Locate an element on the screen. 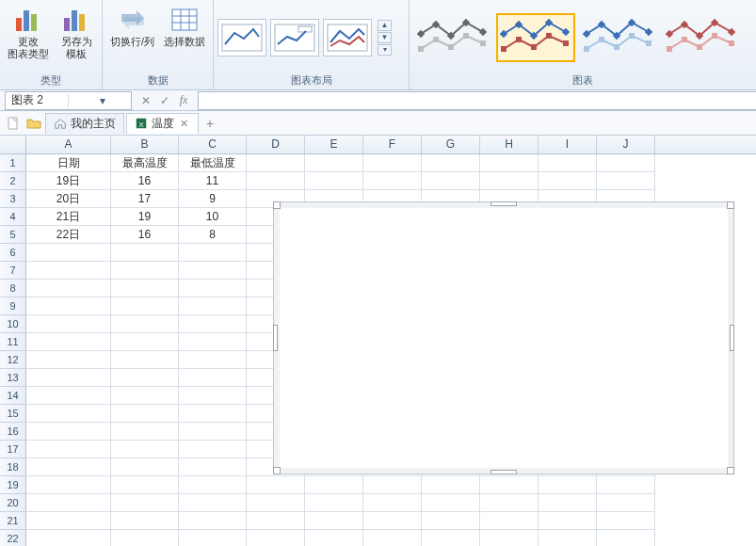  row-header: 2 is located at coordinates (13, 181).